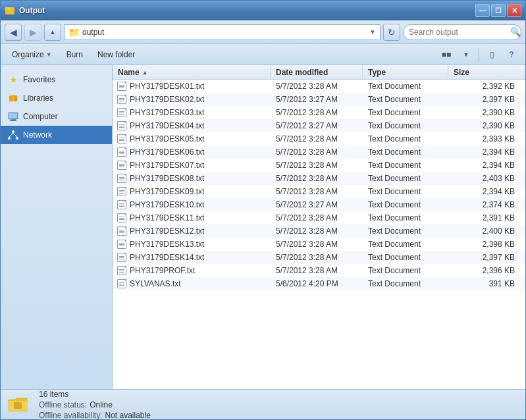  Describe the element at coordinates (192, 72) in the screenshot. I see `col-name: Name ▲` at that location.